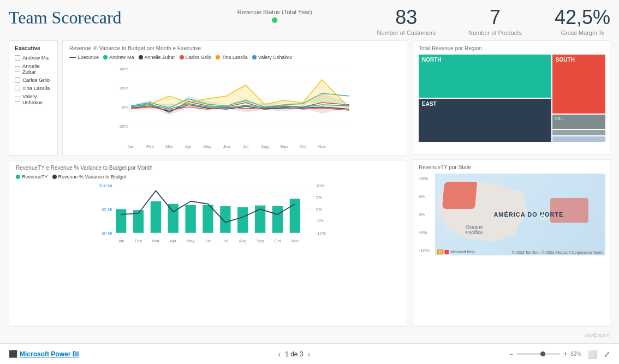  What do you see at coordinates (279, 354) in the screenshot?
I see `prev-page-button: ‹` at bounding box center [279, 354].